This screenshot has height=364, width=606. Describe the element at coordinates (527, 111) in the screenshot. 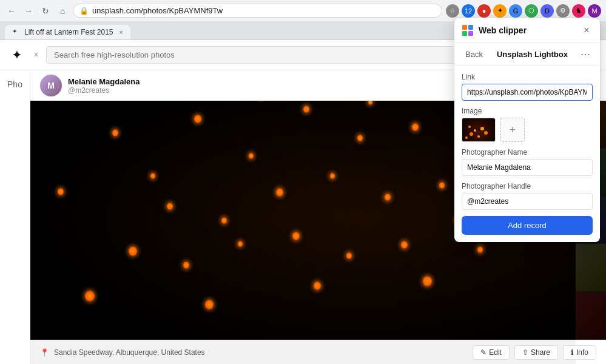

I see `image-label: Image` at that location.